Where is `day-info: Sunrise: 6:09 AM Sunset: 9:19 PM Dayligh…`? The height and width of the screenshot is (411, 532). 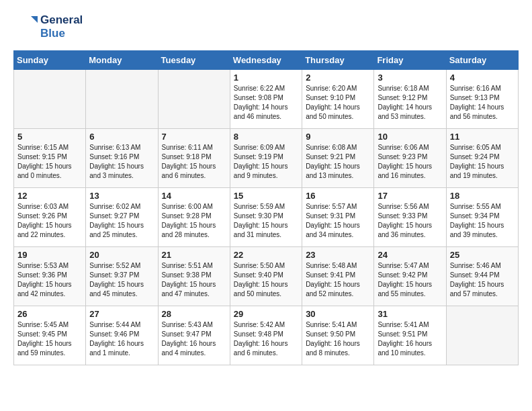
day-info: Sunrise: 6:09 AM Sunset: 9:19 PM Dayligh… is located at coordinates (266, 162).